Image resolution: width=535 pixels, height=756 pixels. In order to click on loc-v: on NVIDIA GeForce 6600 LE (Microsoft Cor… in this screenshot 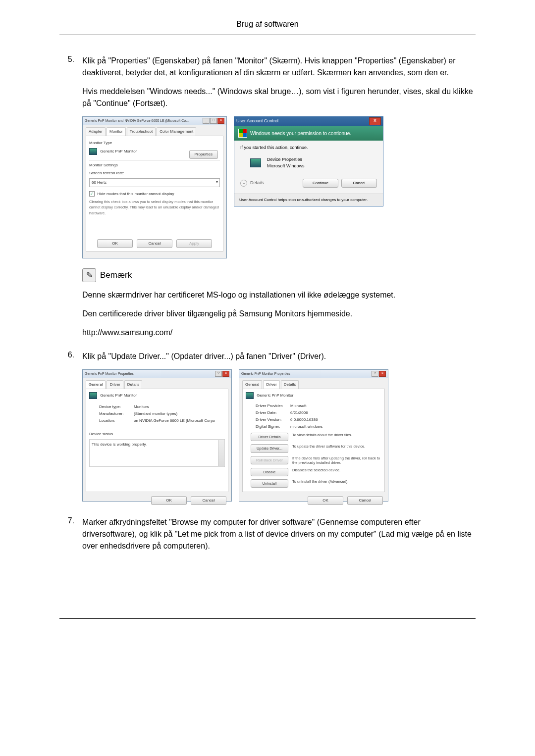, I will do `click(174, 421)`.